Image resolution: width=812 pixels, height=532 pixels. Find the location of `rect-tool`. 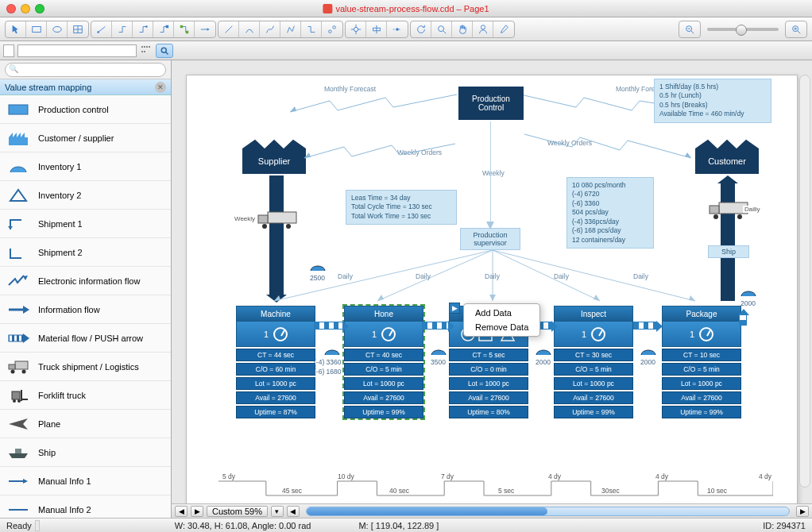

rect-tool is located at coordinates (37, 29).